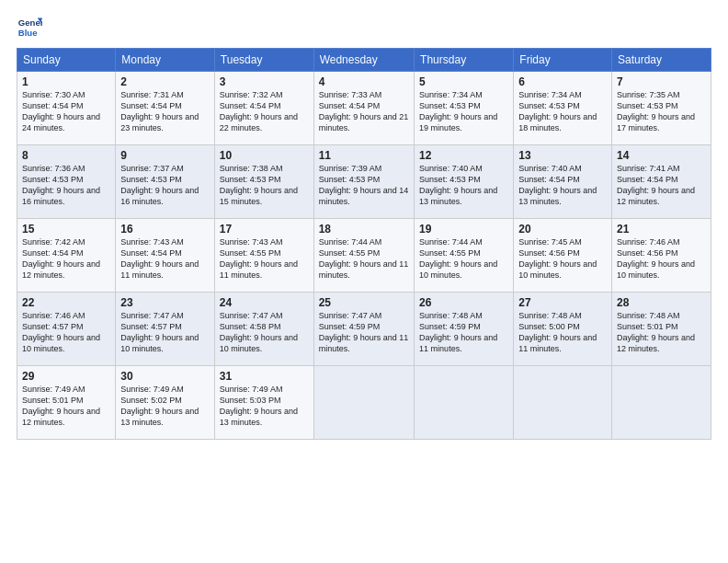  Describe the element at coordinates (28, 33) in the screenshot. I see `svg-text: Blue` at that location.